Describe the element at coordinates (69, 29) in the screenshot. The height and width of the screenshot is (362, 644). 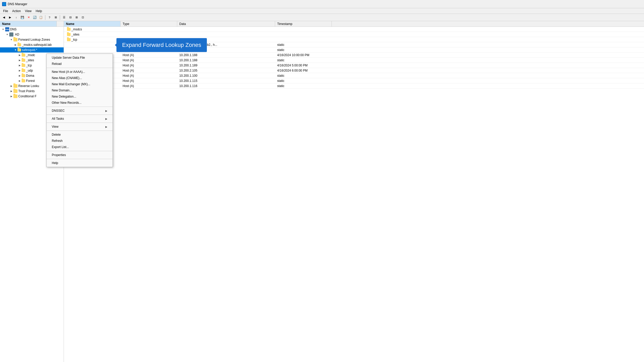
I see `rp-folder-icon-msdcs` at that location.